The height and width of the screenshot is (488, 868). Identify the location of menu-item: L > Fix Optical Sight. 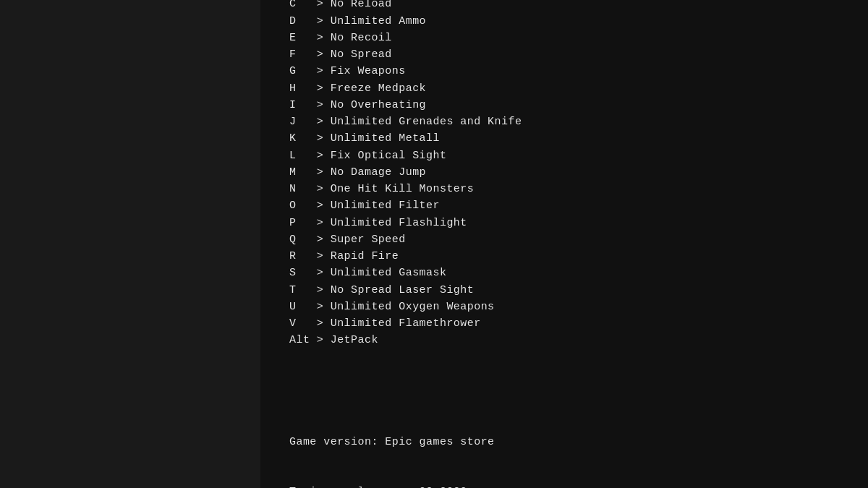
(405, 156).